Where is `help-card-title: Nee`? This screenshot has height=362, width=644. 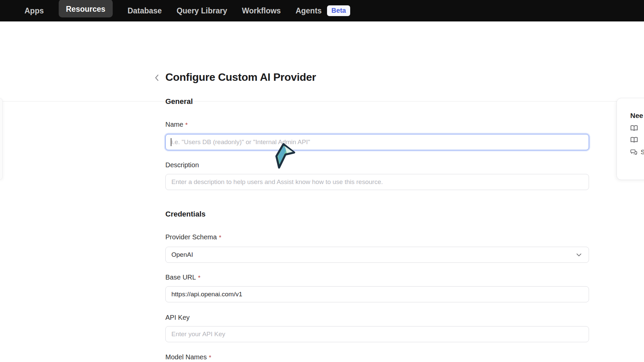 help-card-title: Nee is located at coordinates (637, 116).